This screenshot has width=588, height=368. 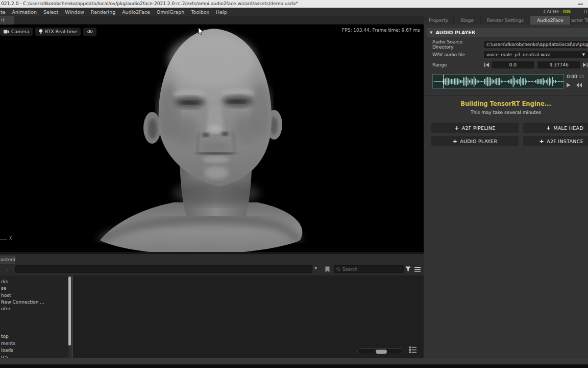 What do you see at coordinates (506, 112) in the screenshot?
I see `status-subtitle: This may take several minutes` at bounding box center [506, 112].